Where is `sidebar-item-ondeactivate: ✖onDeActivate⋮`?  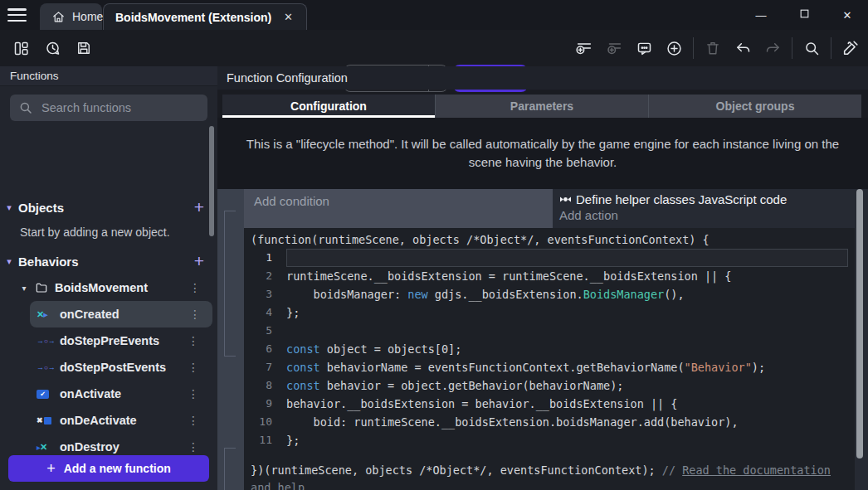
sidebar-item-ondeactivate: ✖onDeActivate⋮ is located at coordinates (109, 420).